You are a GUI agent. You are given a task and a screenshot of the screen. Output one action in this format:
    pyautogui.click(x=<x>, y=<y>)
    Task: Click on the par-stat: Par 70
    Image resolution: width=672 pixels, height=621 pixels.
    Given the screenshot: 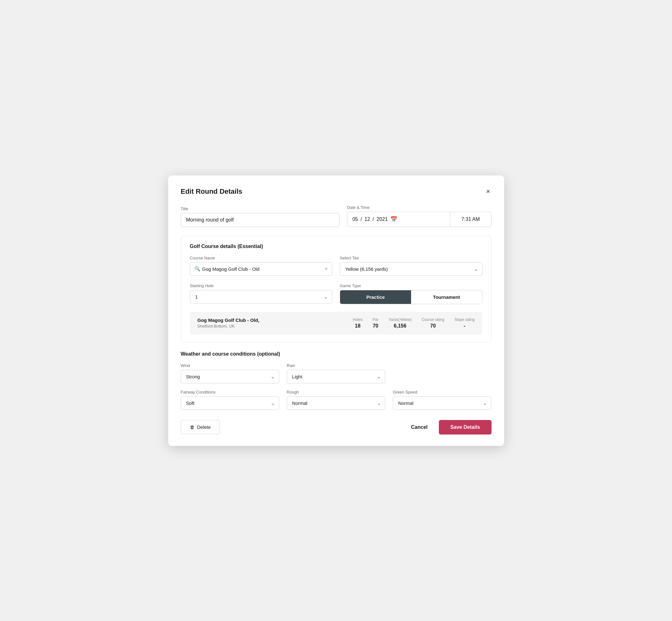 What is the action you would take?
    pyautogui.click(x=376, y=323)
    